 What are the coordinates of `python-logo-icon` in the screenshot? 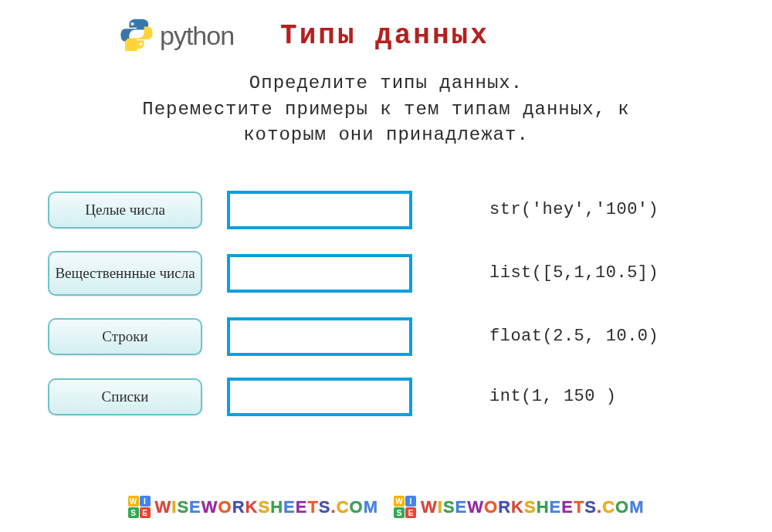 It's located at (137, 36).